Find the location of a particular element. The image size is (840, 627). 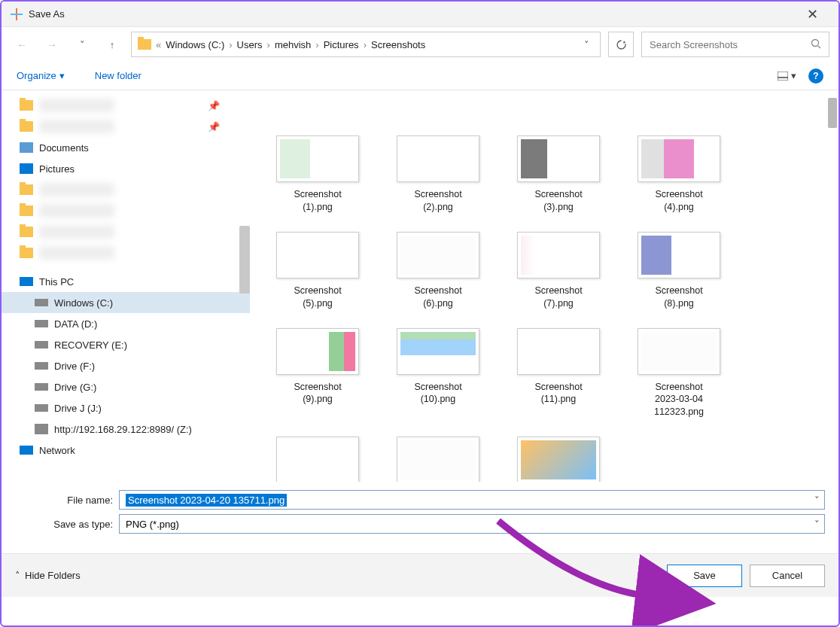

file-label: Screenshot(7).png is located at coordinates (558, 297).